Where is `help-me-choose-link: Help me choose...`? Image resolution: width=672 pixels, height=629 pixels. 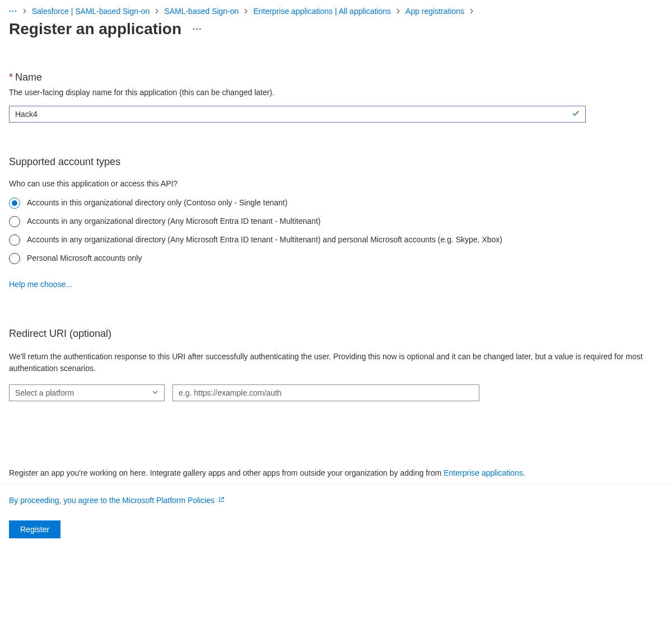
help-me-choose-link: Help me choose... is located at coordinates (40, 284).